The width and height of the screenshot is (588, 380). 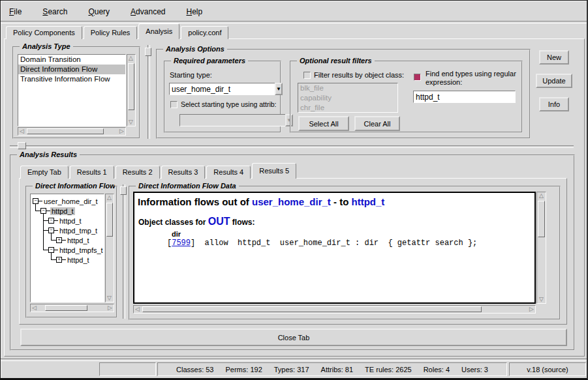 I want to click on filter-object-class-checkbox, so click(x=307, y=76).